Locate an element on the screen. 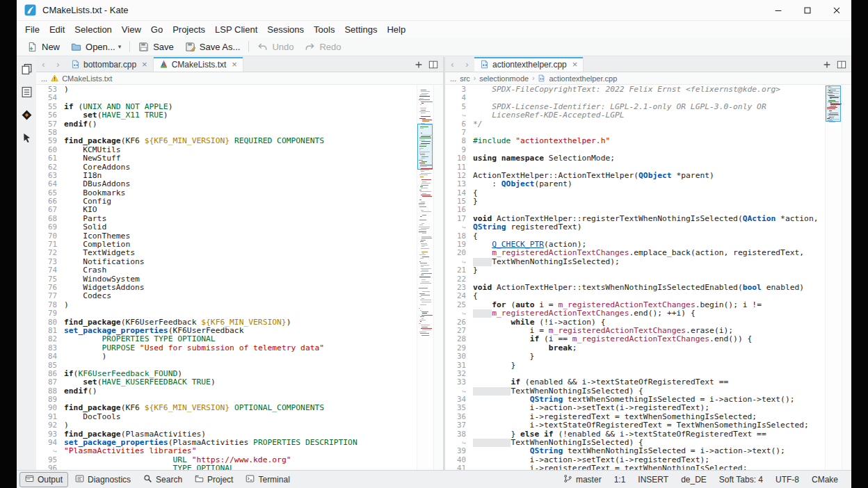  code-line: ↪"PlasmaActivities libraries" is located at coordinates (227, 451).